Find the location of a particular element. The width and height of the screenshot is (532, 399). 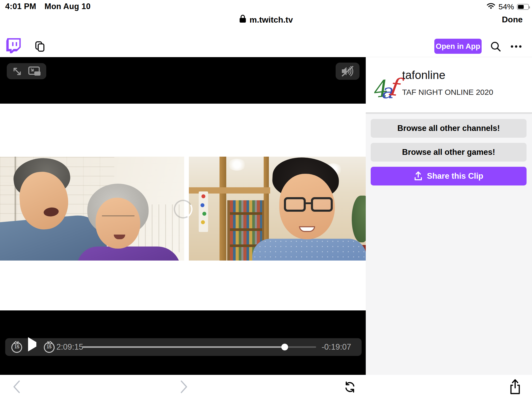

share-clip-button: Share this Clip is located at coordinates (449, 176).